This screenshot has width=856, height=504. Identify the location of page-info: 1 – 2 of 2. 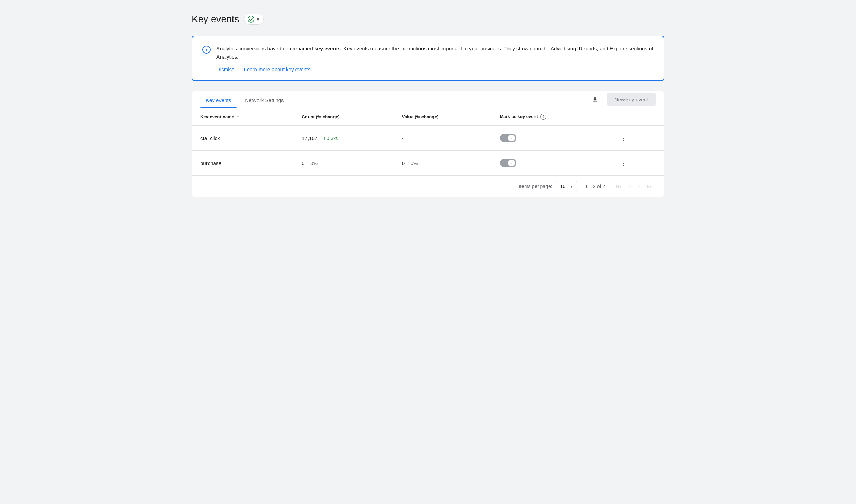
(595, 186).